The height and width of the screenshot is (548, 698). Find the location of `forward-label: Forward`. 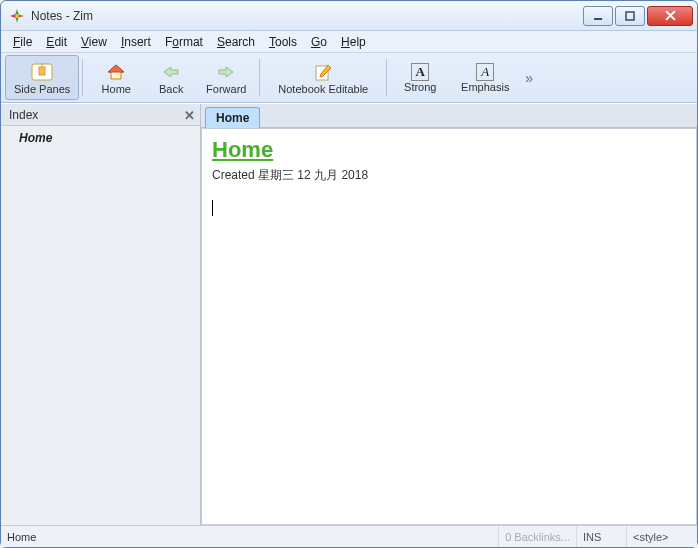

forward-label: Forward is located at coordinates (226, 89).